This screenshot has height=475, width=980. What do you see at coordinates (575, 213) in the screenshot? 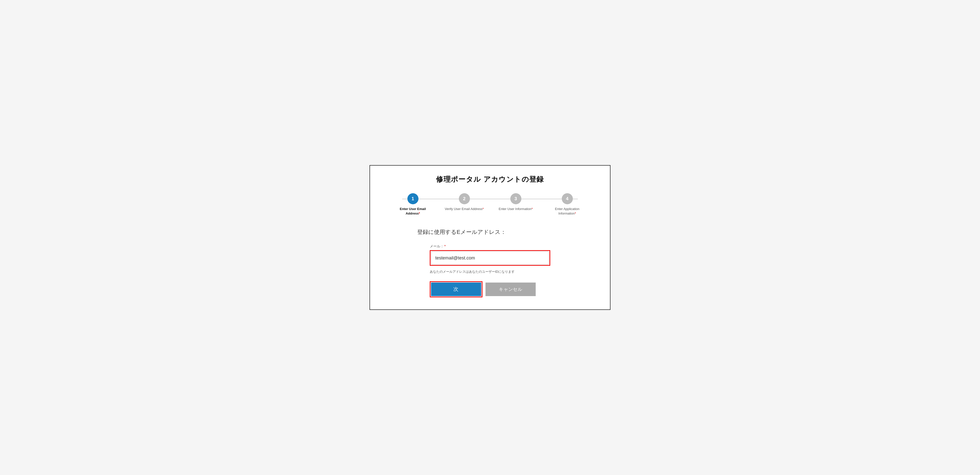
I see `step-4-required: *` at bounding box center [575, 213].